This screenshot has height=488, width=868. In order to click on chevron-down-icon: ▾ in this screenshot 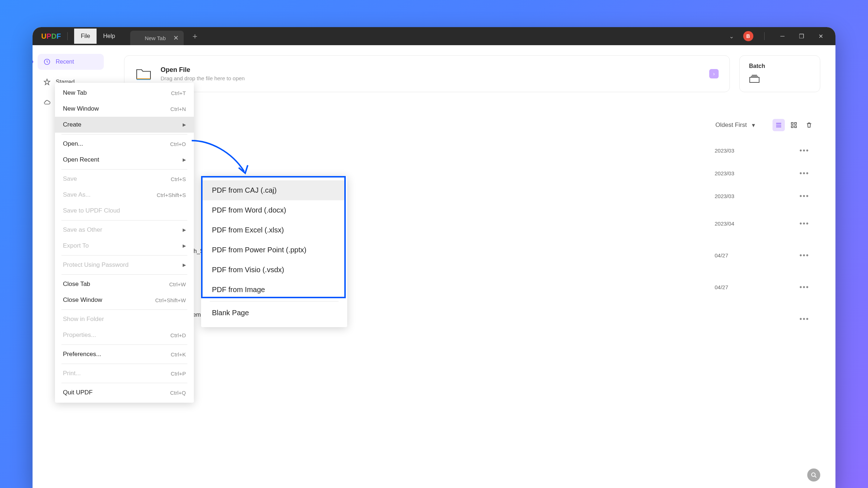, I will do `click(754, 125)`.